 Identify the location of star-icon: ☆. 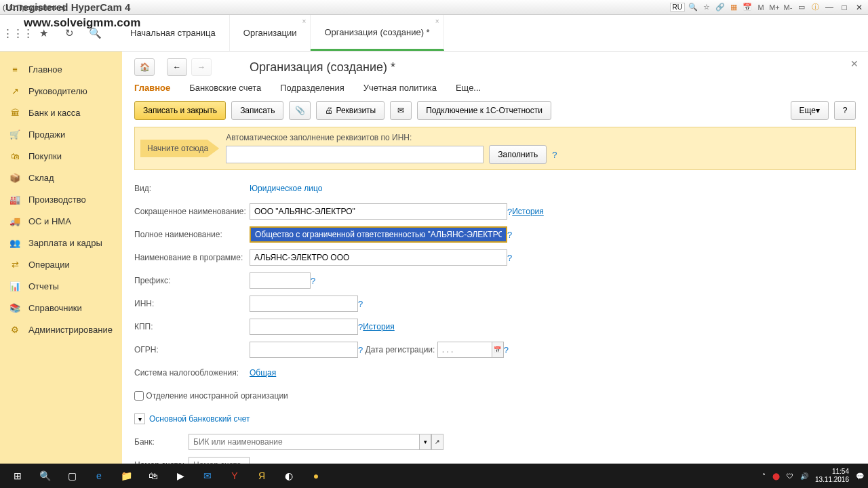
(707, 7).